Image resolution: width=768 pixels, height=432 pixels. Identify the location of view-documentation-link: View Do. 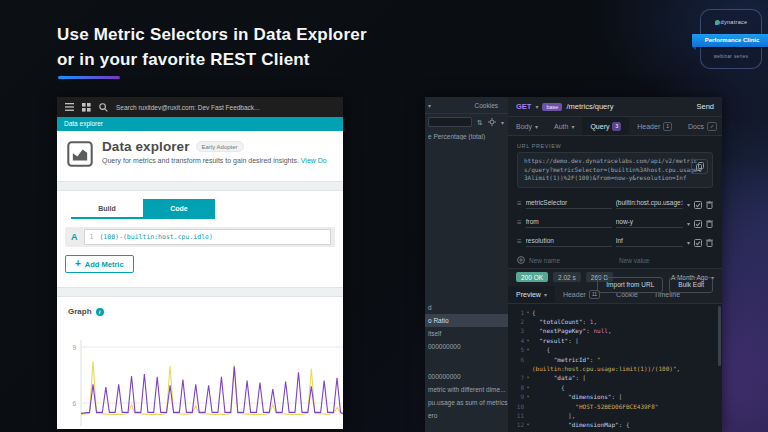
(314, 160).